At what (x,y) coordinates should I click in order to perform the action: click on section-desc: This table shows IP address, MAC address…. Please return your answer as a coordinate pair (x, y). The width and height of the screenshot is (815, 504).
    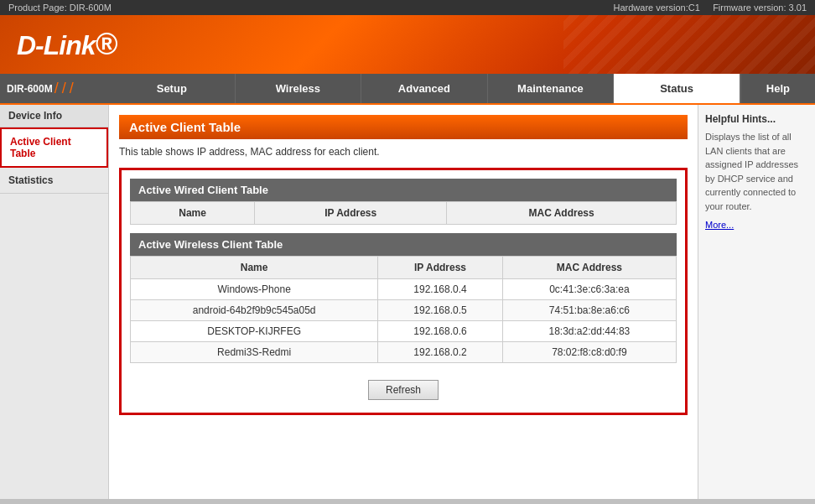
    Looking at the image, I should click on (403, 152).